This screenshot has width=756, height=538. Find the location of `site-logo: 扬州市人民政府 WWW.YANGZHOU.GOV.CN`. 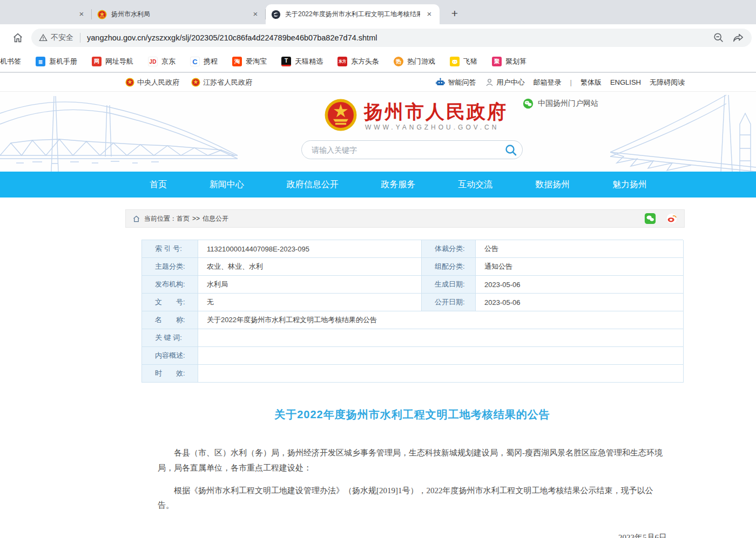

site-logo: 扬州市人民政府 WWW.YANGZHOU.GOV.CN is located at coordinates (416, 115).